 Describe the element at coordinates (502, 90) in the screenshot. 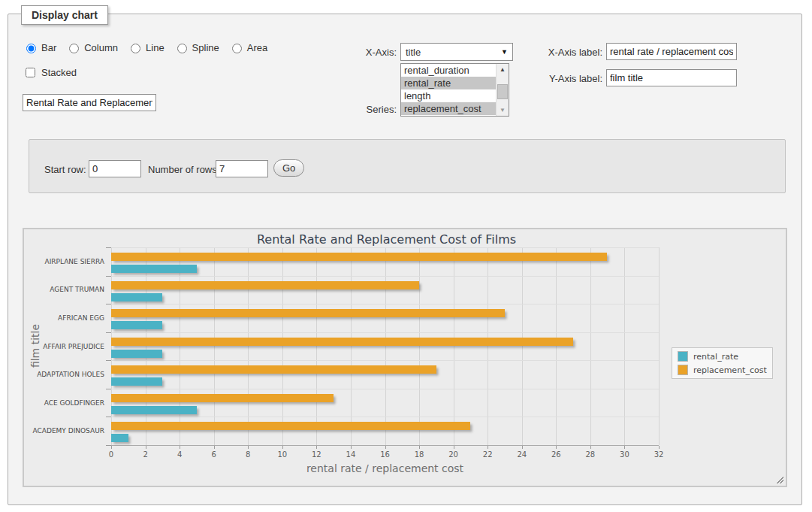

I see `listbox-scrollbar: ▲ ▼` at that location.